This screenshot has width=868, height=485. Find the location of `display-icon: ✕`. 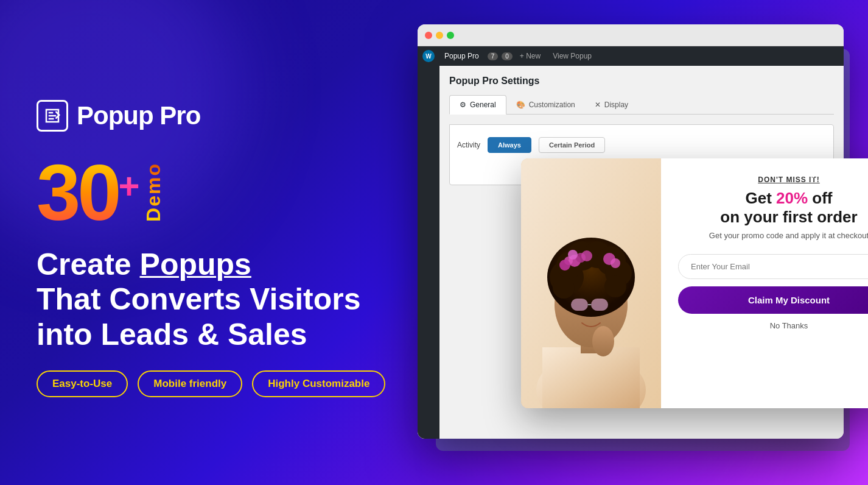

display-icon: ✕ is located at coordinates (598, 105).